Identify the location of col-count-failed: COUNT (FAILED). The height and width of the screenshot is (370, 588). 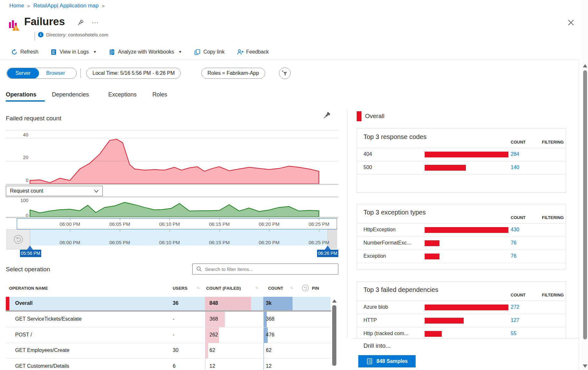
(224, 288).